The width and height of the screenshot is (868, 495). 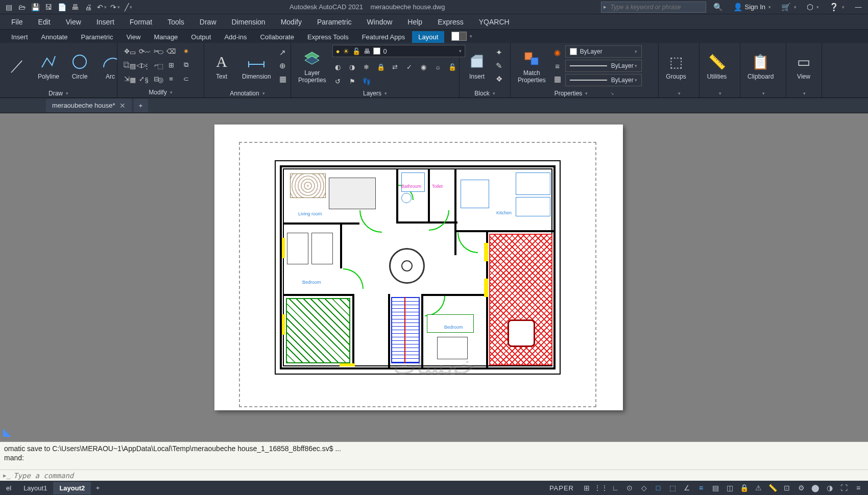 What do you see at coordinates (115, 7) in the screenshot?
I see `redo-icon: ↷▾` at bounding box center [115, 7].